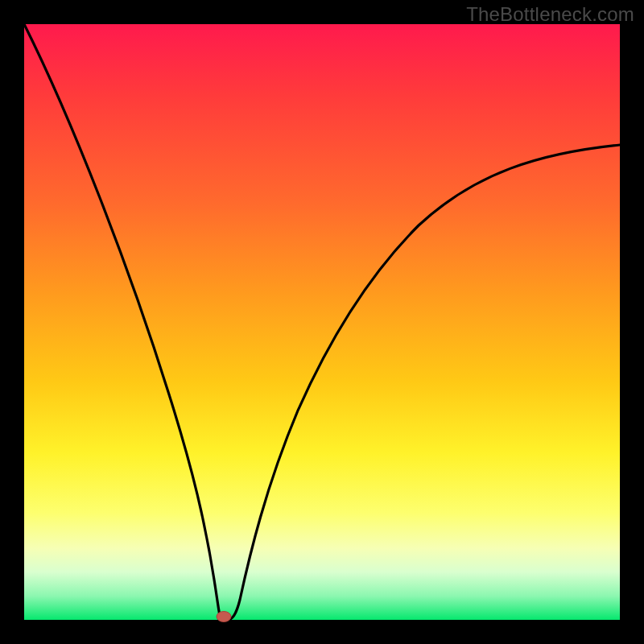 The width and height of the screenshot is (644, 644). What do you see at coordinates (551, 14) in the screenshot?
I see `watermark-text: TheBottleneck.com` at bounding box center [551, 14].